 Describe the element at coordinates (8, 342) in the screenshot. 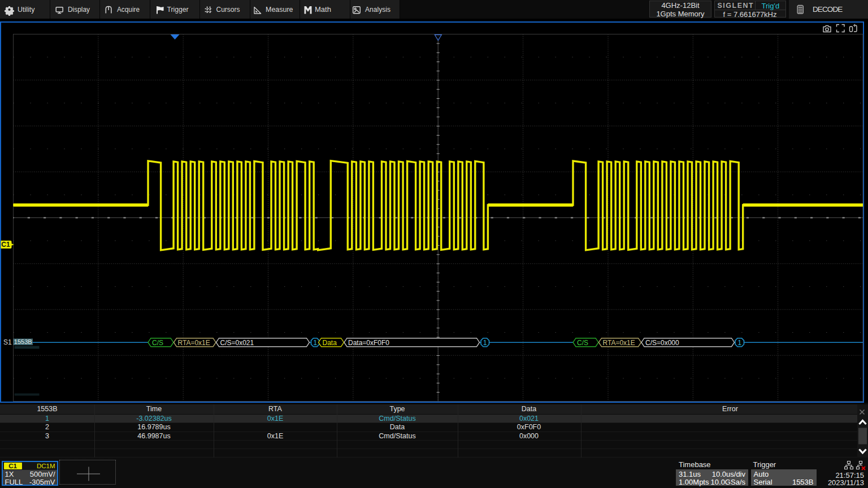

I see `svg-text: S1` at that location.